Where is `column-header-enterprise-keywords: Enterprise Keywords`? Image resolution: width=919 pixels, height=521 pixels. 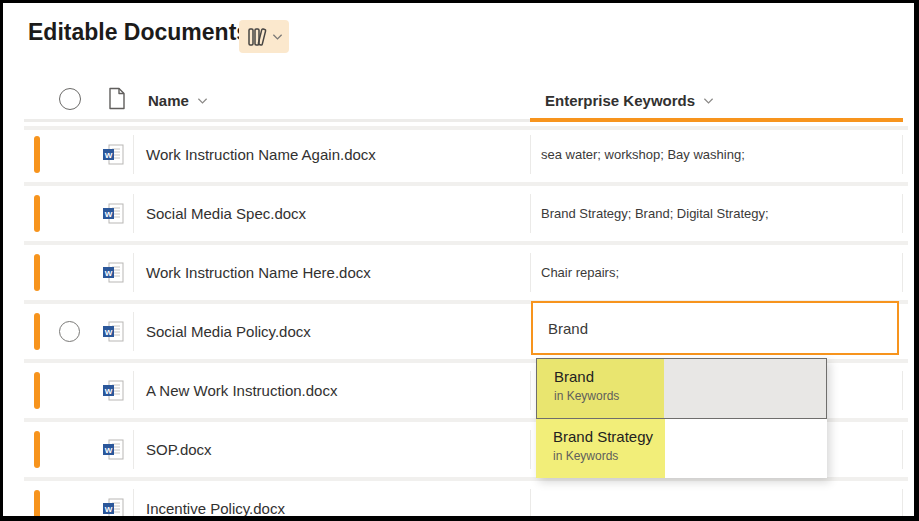 column-header-enterprise-keywords: Enterprise Keywords is located at coordinates (630, 100).